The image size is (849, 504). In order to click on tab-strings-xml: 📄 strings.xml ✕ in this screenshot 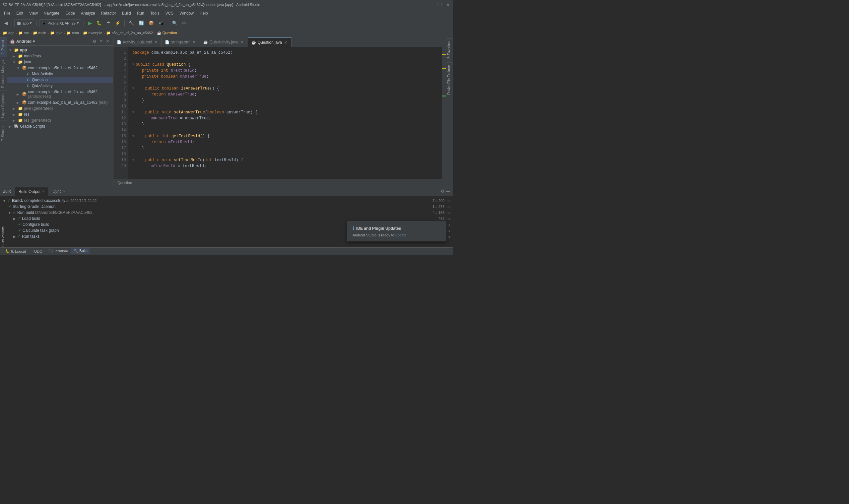, I will do `click(181, 42)`.